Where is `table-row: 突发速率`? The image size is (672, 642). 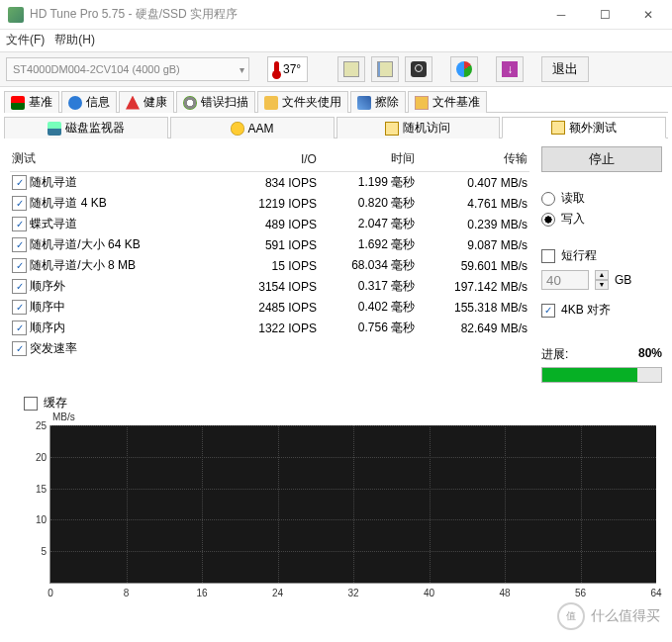
table-row: 突发速率 is located at coordinates (269, 348).